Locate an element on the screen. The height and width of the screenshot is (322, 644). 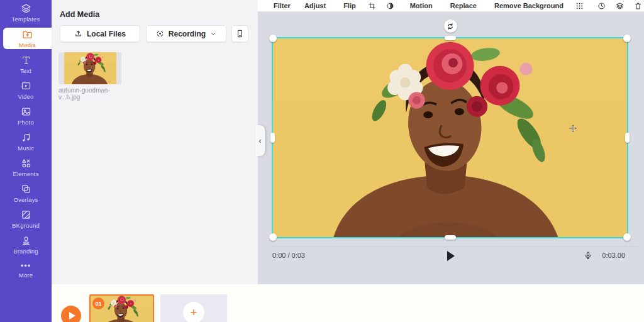
sidebar-item-text: Text is located at coordinates (26, 64).